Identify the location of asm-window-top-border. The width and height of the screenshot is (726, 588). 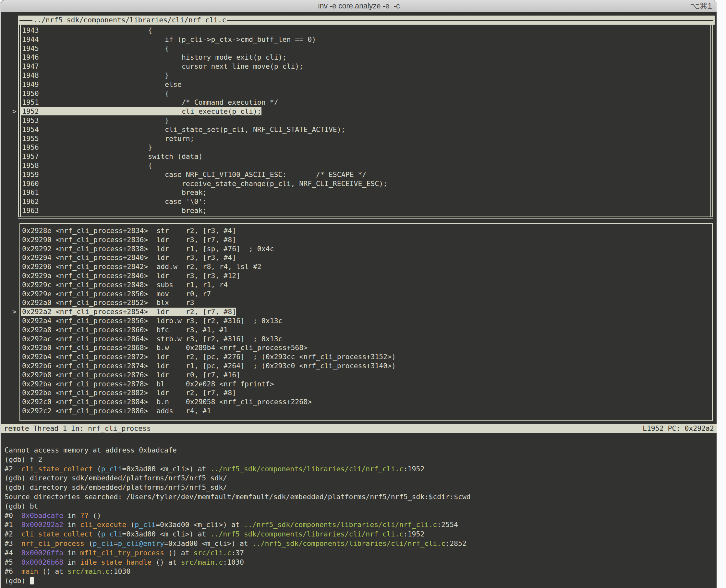
(366, 224).